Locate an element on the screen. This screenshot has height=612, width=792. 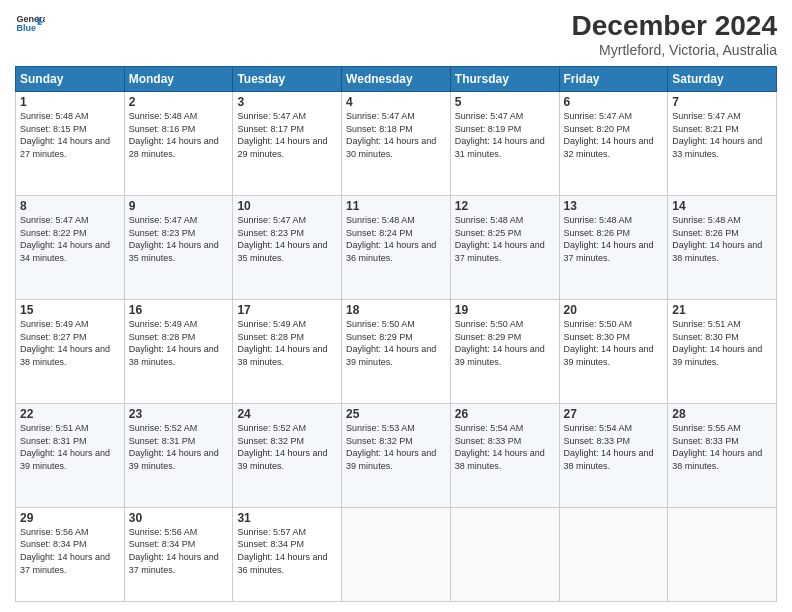
day-info: Sunrise: 5:52 AMSunset: 8:32 PMDaylight:… is located at coordinates (282, 447).